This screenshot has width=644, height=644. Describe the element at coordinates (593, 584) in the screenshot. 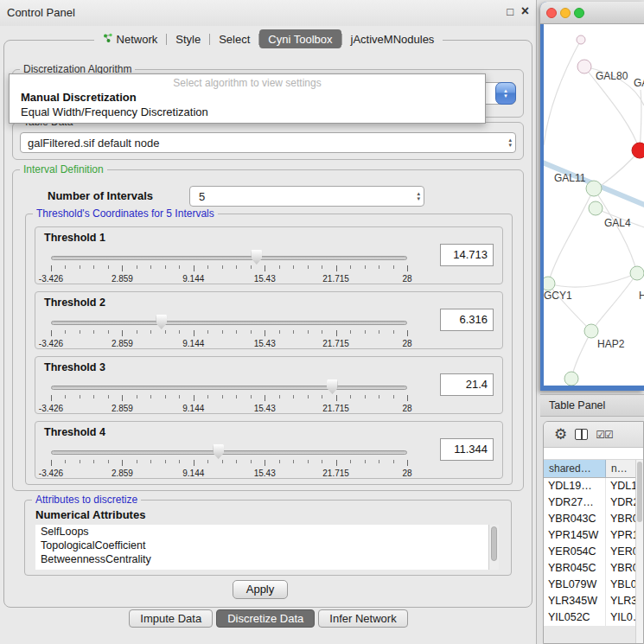

I see `table-row: YBL079WYBL0…` at that location.